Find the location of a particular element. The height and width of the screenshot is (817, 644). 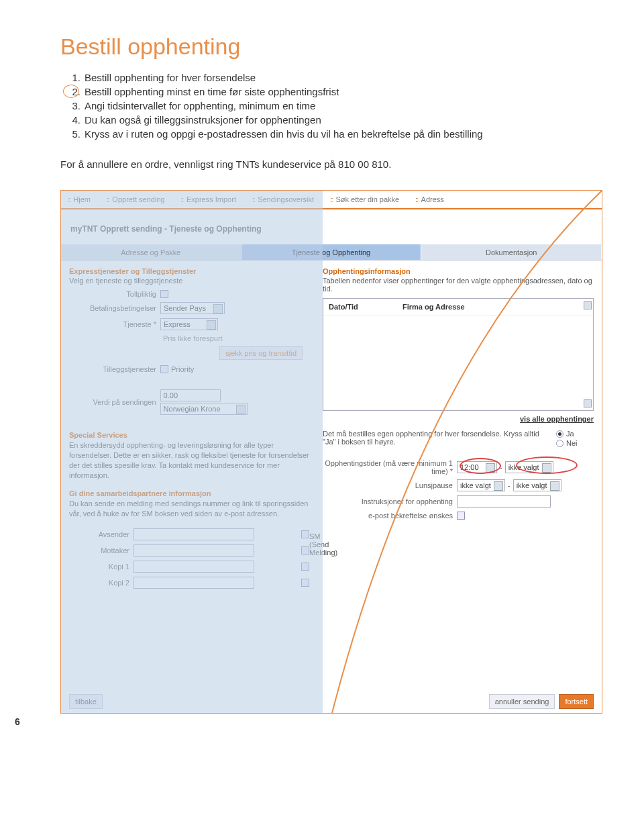

radio-no-label: Nei is located at coordinates (572, 443).